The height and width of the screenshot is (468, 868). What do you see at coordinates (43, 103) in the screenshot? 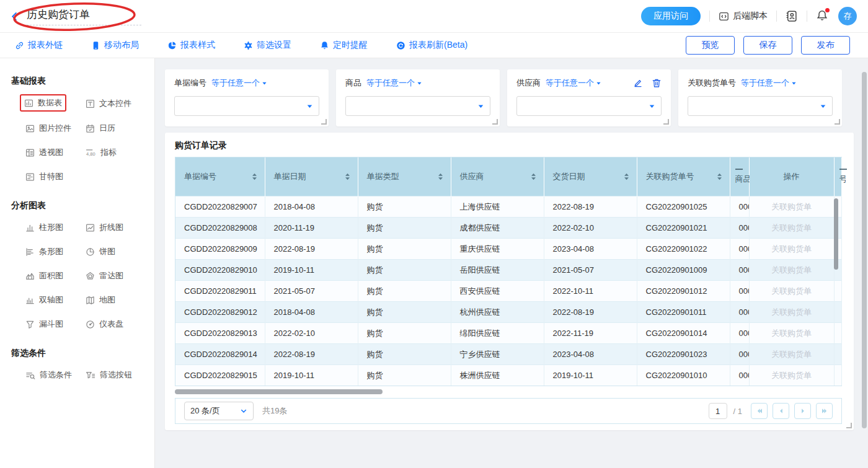
I see `sidebar-item-data-table: 数据表` at bounding box center [43, 103].